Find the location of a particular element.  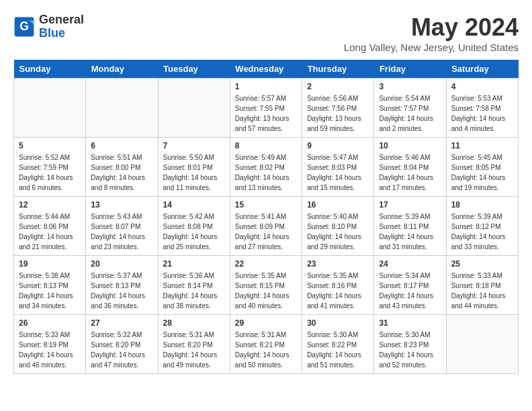

day-info: Sunrise: 5:31 AMSunset: 8:21 PMDaylight:… is located at coordinates (266, 350).